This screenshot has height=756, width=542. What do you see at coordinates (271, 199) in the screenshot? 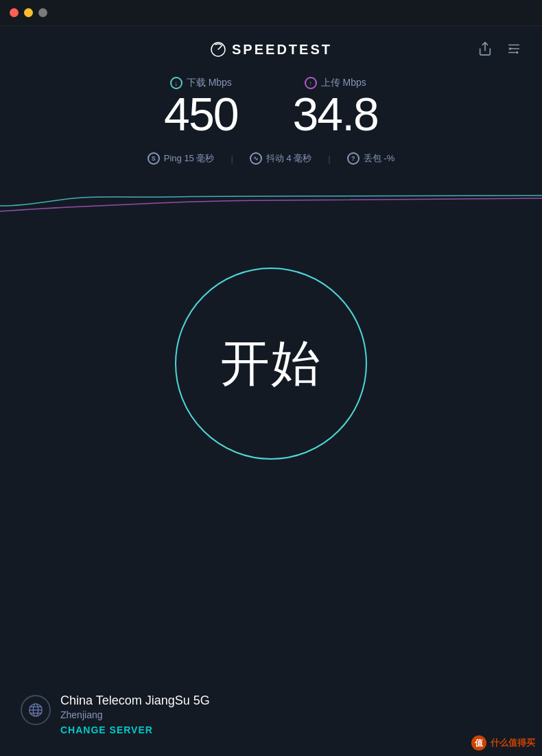
I see `wave-area` at bounding box center [271, 199].